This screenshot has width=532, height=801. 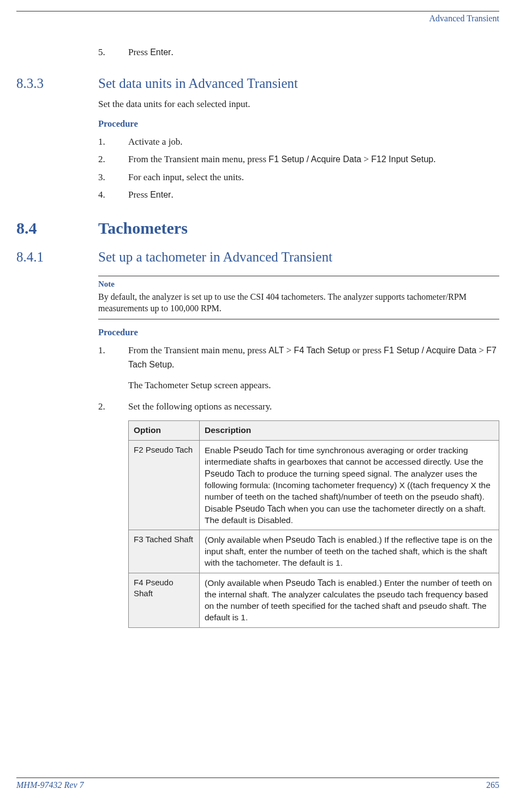 I want to click on step-item: 2. Set the following options as necessar…, so click(x=299, y=407).